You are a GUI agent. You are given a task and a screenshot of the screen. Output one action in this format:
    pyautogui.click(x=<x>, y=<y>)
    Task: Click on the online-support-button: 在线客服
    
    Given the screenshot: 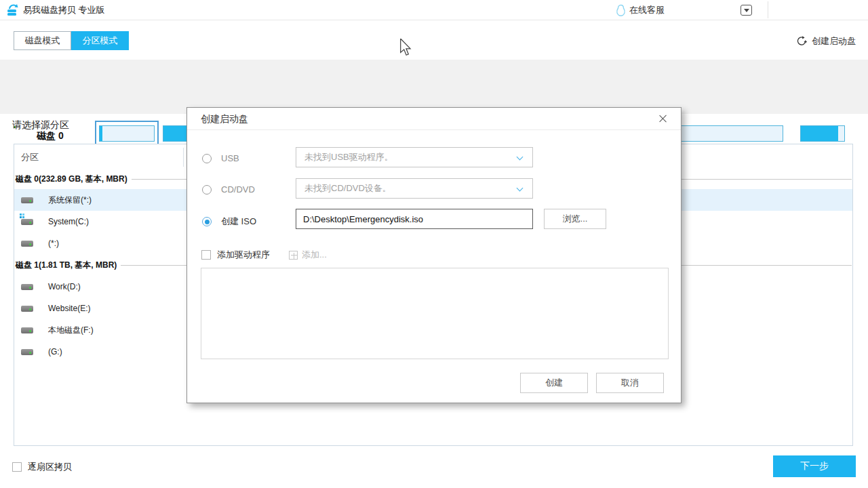 What is the action you would take?
    pyautogui.click(x=640, y=10)
    